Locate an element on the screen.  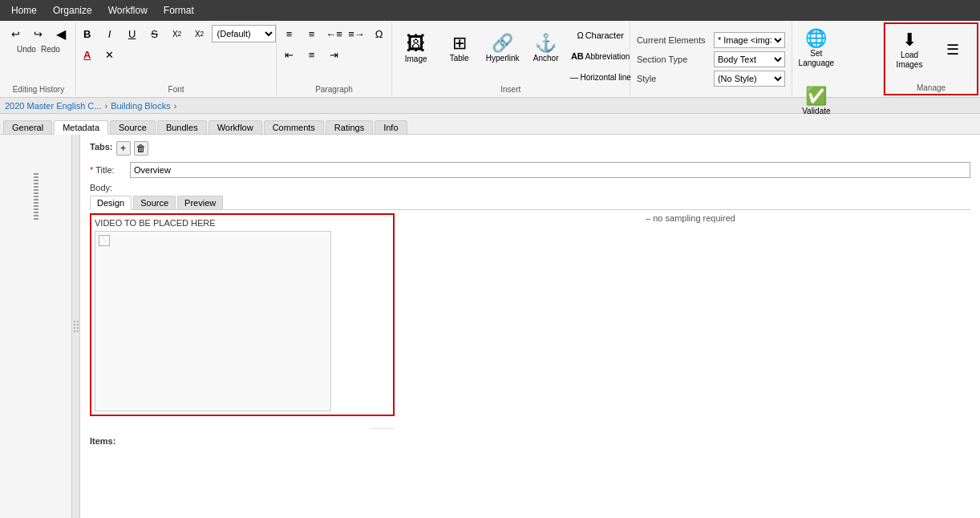
hr-icon: — is located at coordinates (574, 77).